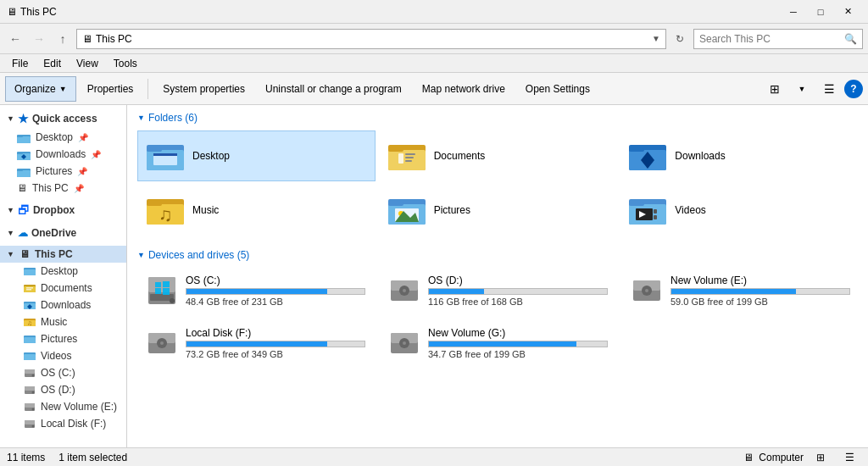 The width and height of the screenshot is (868, 466). What do you see at coordinates (255, 343) in the screenshot?
I see `drive-item-f: Local Disk (F:) 73.2 GB free of 349 GB` at bounding box center [255, 343].